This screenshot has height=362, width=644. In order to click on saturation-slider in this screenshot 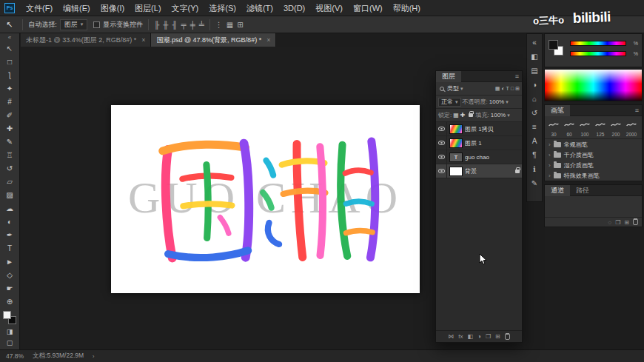, I will do `click(598, 53)`.